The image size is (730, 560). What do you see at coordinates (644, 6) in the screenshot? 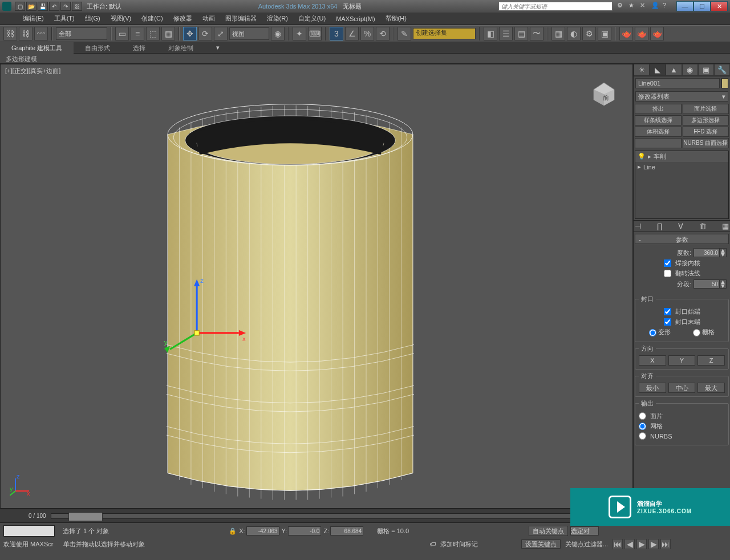
I see `exchange-icon: ✕` at bounding box center [644, 6].